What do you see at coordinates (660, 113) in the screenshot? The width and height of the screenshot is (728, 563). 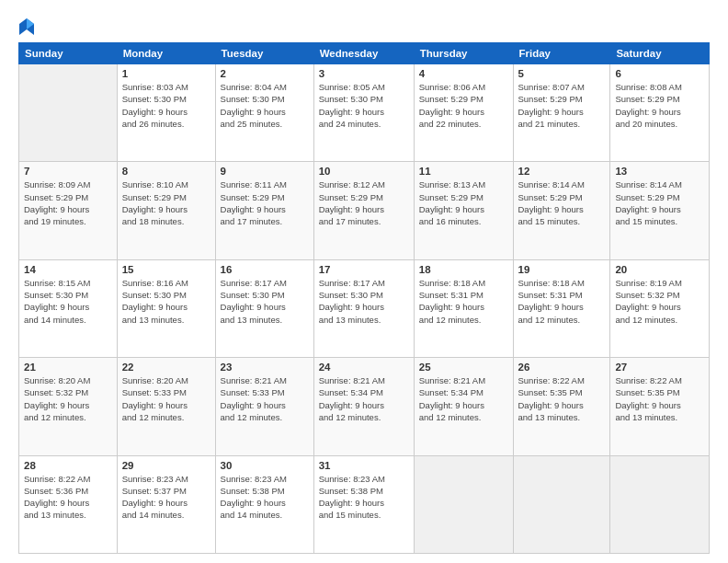 I see `day-cell: 6Sunrise: 8:08 AM Sunset: 5:29 PM Daylig…` at bounding box center [660, 113].